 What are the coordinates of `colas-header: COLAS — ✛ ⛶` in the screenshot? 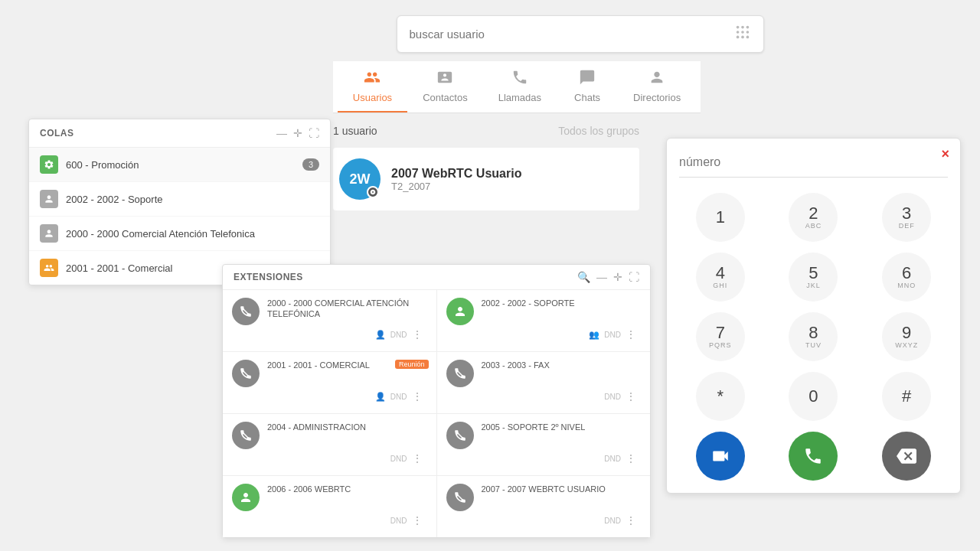 It's located at (179, 133).